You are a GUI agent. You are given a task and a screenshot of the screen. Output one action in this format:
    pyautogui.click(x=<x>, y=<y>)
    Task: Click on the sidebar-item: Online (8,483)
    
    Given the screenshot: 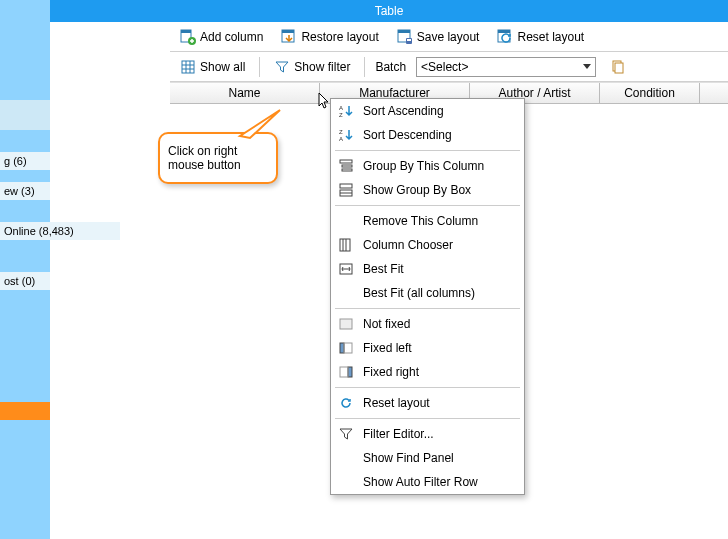 What is the action you would take?
    pyautogui.click(x=60, y=231)
    